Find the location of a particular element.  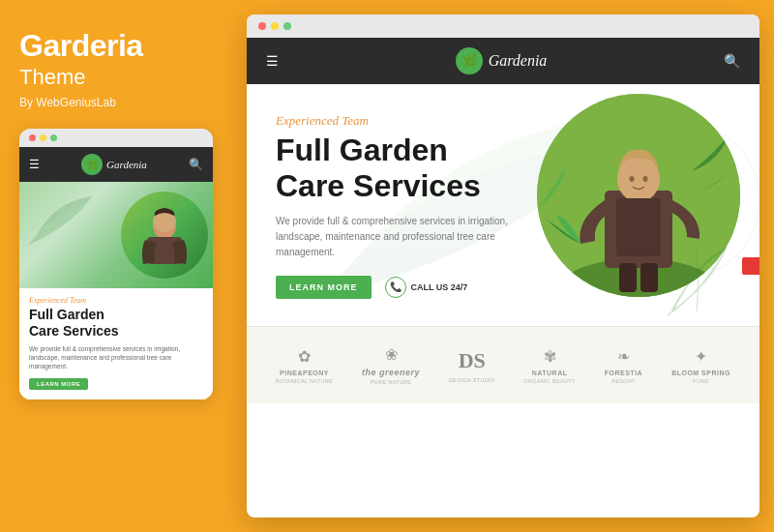

call-button: 📞 CALL US 24/7 is located at coordinates (427, 287).